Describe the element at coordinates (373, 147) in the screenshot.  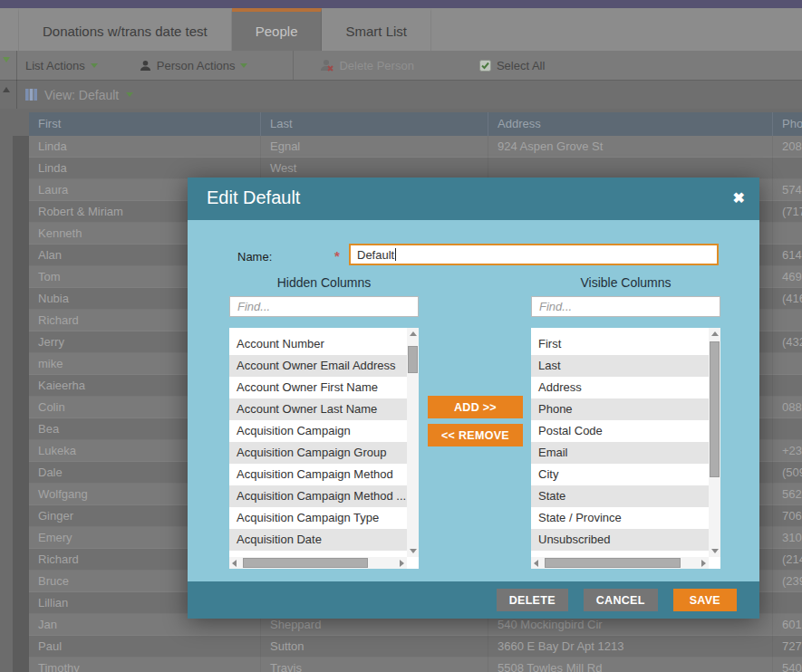
I see `table-cell: Egnal` at that location.